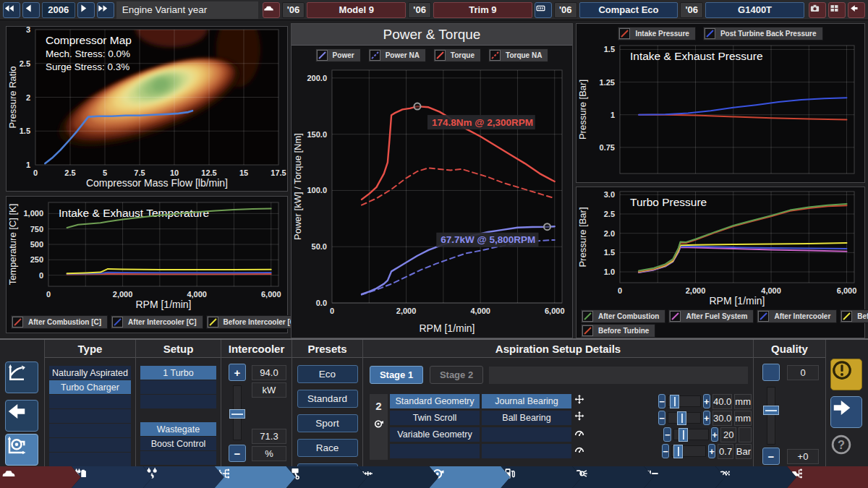 This screenshot has width=868, height=488. What do you see at coordinates (435, 418) in the screenshot?
I see `geometry-option-twin-scroll: Twin Scroll` at bounding box center [435, 418].